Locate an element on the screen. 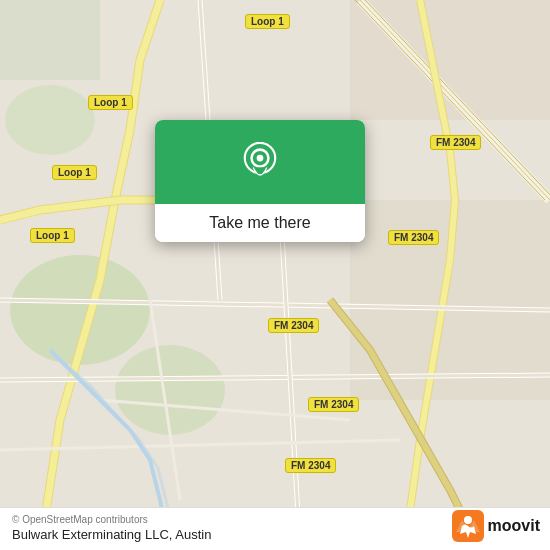 Image resolution: width=550 pixels, height=550 pixels. location-pin-icon is located at coordinates (260, 164).